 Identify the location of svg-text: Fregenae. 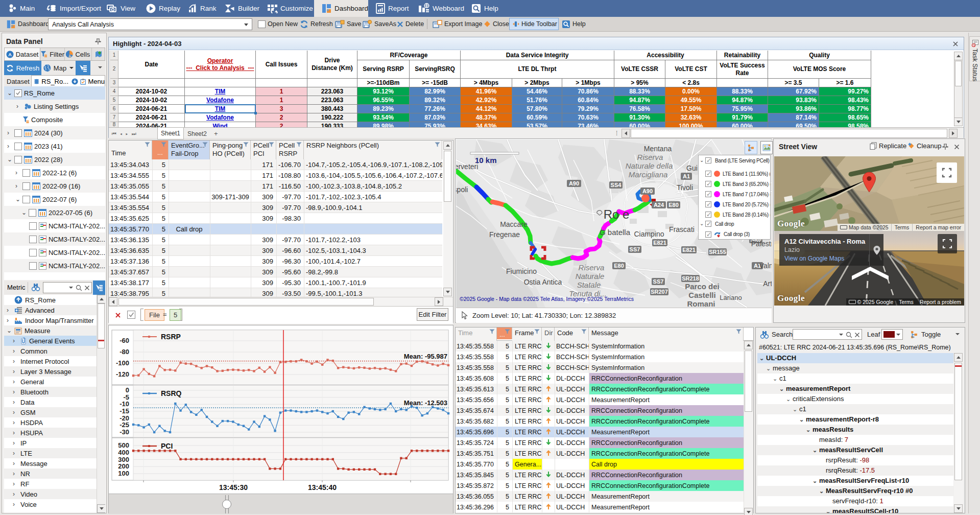
(505, 235).